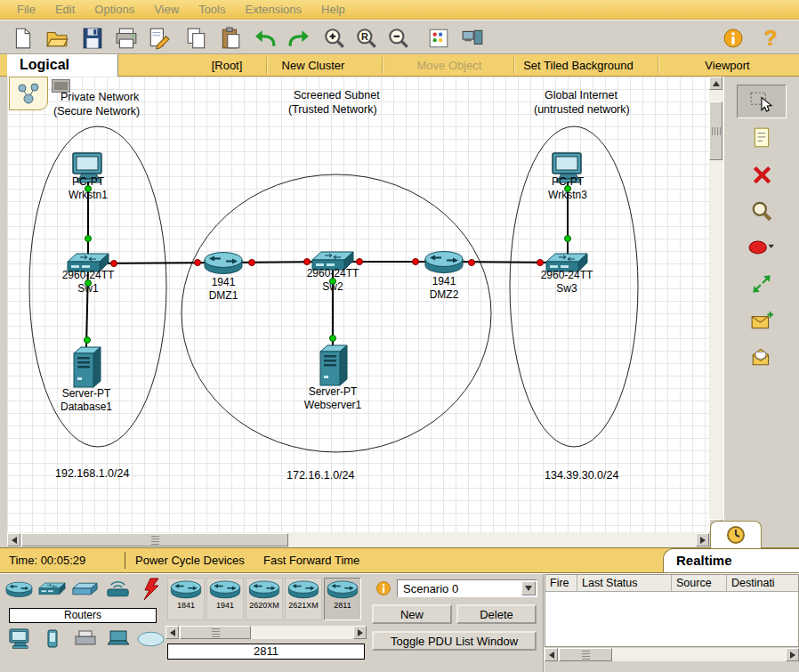 This screenshot has width=799, height=672. Describe the element at coordinates (399, 38) in the screenshot. I see `zoom-out-button` at that location.